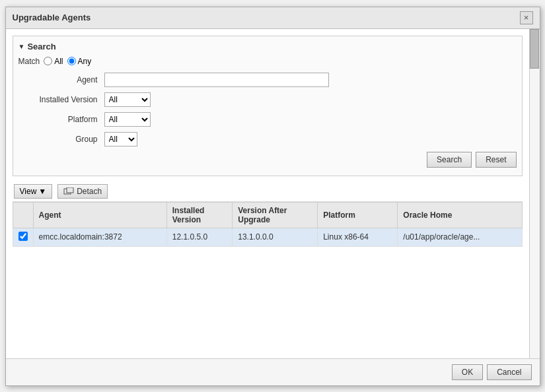  I want to click on platform-row: Platform All, so click(268, 119).